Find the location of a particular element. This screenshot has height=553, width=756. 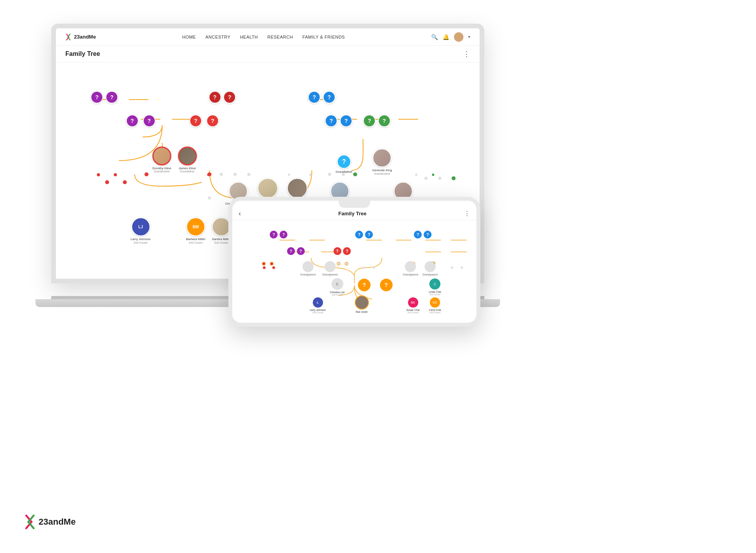

barbara-role: 2nd Cousin is located at coordinates (195, 242).